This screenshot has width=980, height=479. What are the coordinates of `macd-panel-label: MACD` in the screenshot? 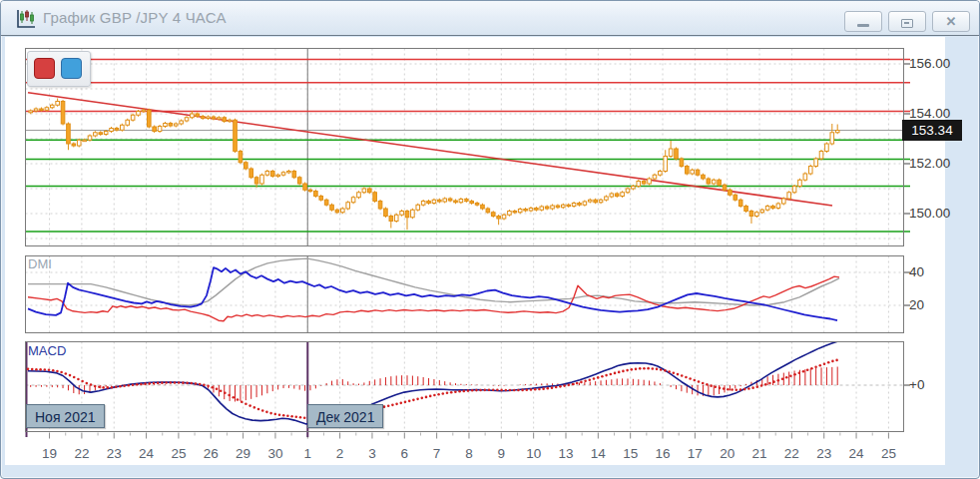 It's located at (47, 351).